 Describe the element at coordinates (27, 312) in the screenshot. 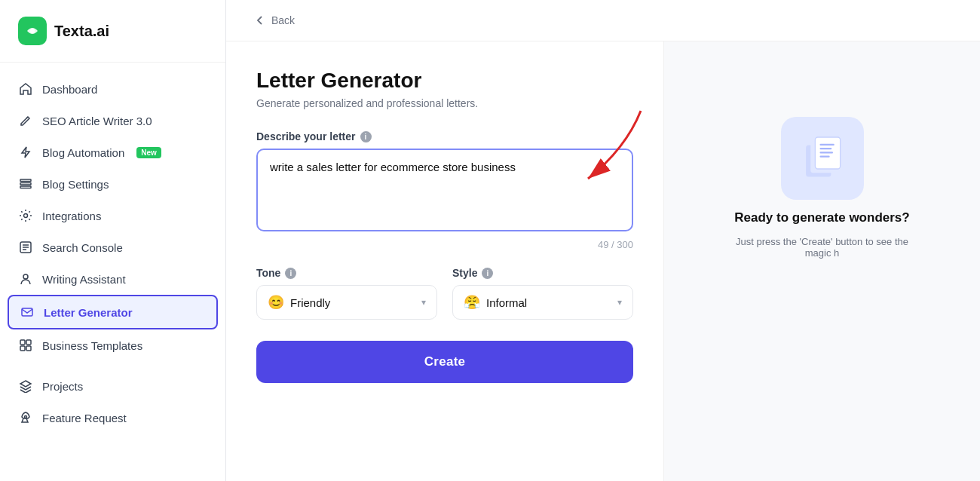

I see `envelope-icon` at that location.